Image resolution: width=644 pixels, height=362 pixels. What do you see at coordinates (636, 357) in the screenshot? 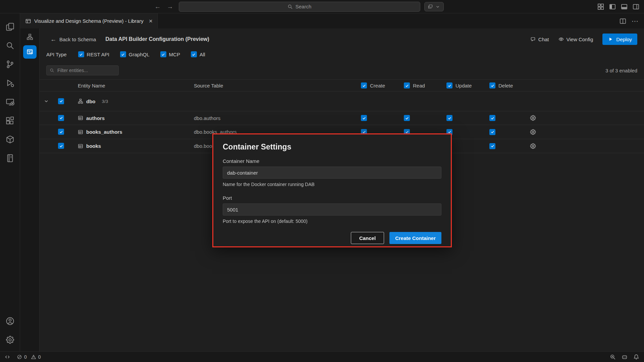
I see `bell-icon` at bounding box center [636, 357].